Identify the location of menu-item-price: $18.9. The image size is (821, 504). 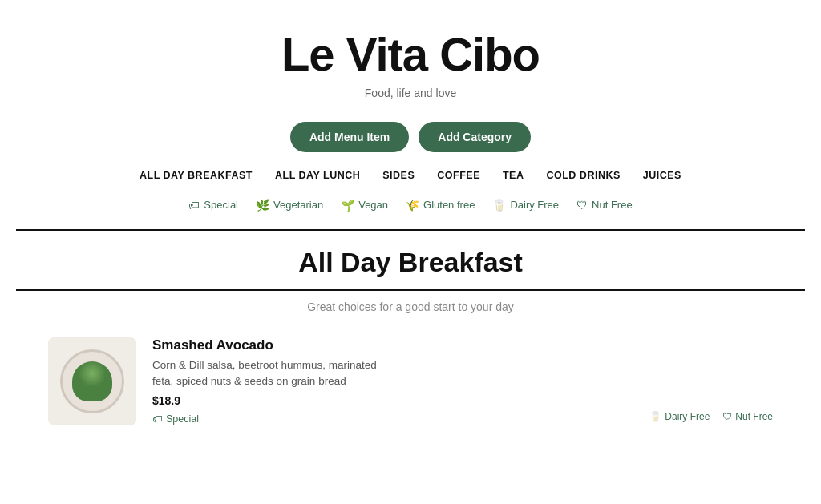
(393, 401).